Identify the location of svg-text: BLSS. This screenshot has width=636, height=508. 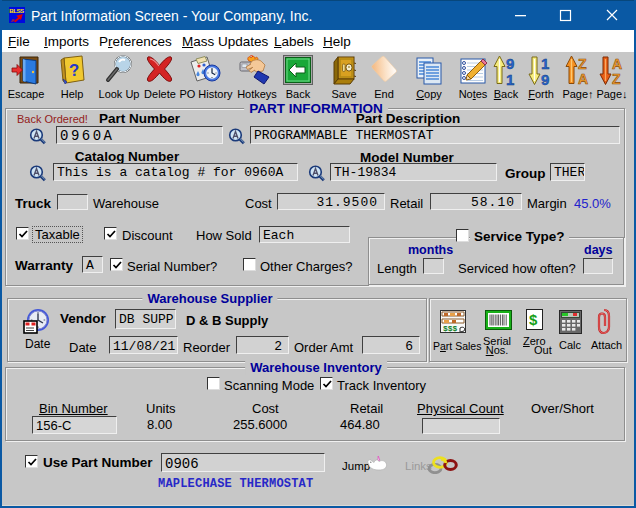
(16, 10).